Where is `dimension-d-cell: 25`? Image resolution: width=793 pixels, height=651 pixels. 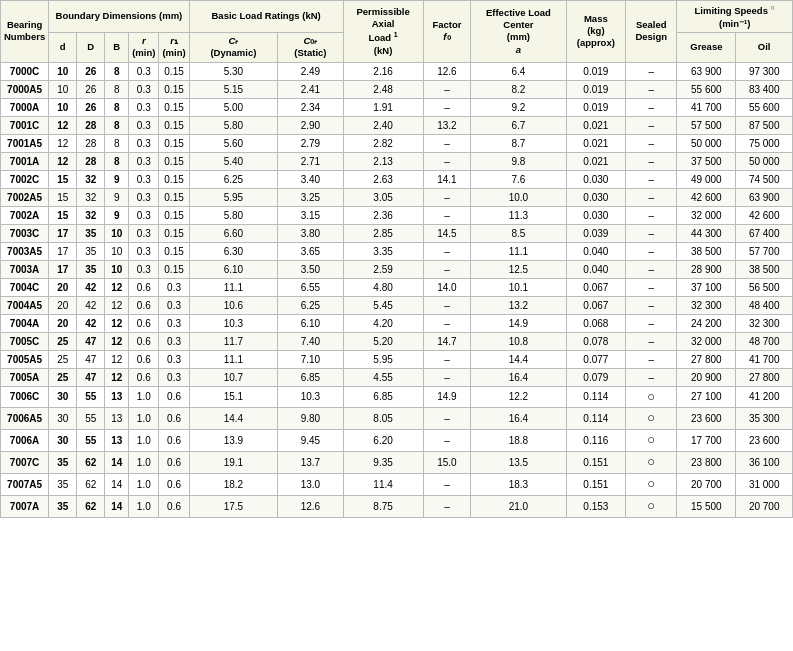
dimension-d-cell: 25 is located at coordinates (63, 359).